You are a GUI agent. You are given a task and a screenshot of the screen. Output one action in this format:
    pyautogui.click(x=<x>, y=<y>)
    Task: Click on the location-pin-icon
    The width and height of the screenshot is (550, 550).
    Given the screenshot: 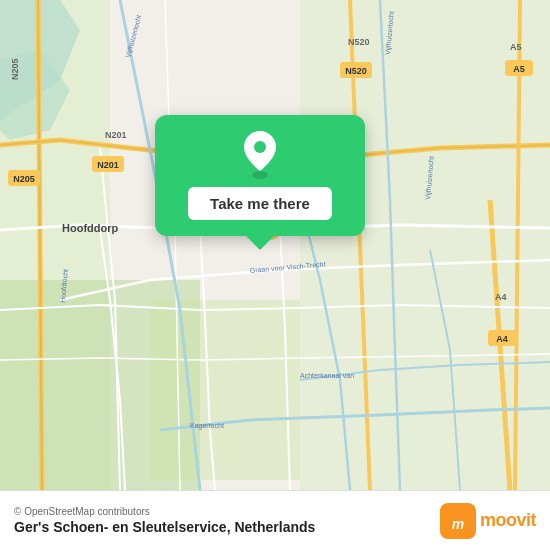 What is the action you would take?
    pyautogui.click(x=260, y=155)
    